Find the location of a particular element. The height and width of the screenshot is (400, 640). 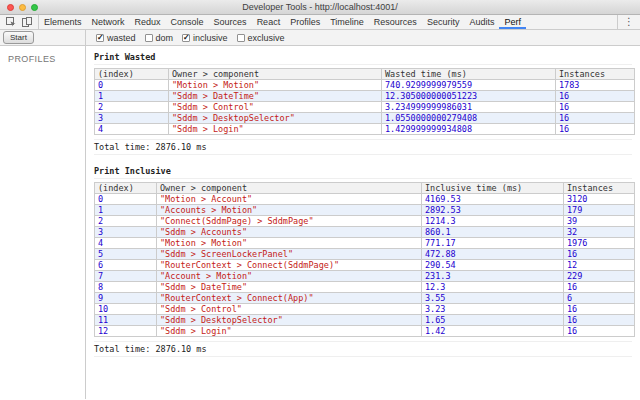

table-row: 10"Sddm > Control"3.2316 is located at coordinates (365, 310).